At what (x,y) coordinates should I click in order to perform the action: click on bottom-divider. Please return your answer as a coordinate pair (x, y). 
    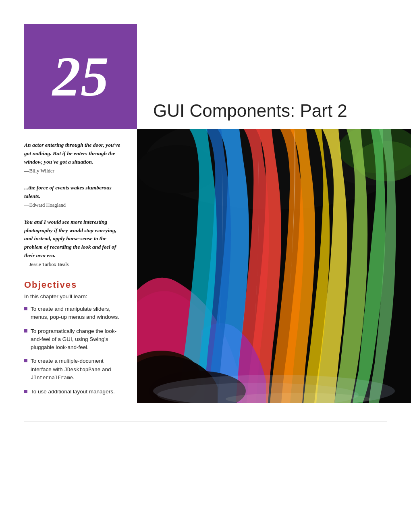
    Looking at the image, I should click on (206, 422).